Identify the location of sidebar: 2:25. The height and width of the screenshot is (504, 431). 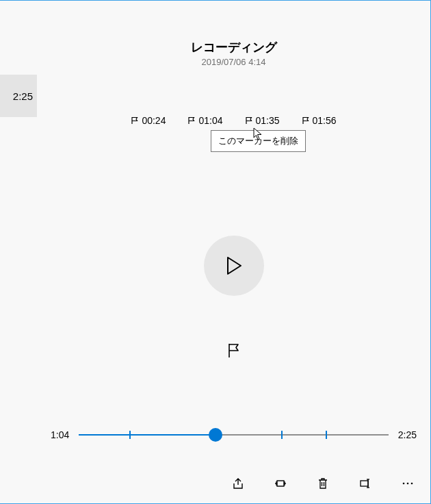
(18, 252).